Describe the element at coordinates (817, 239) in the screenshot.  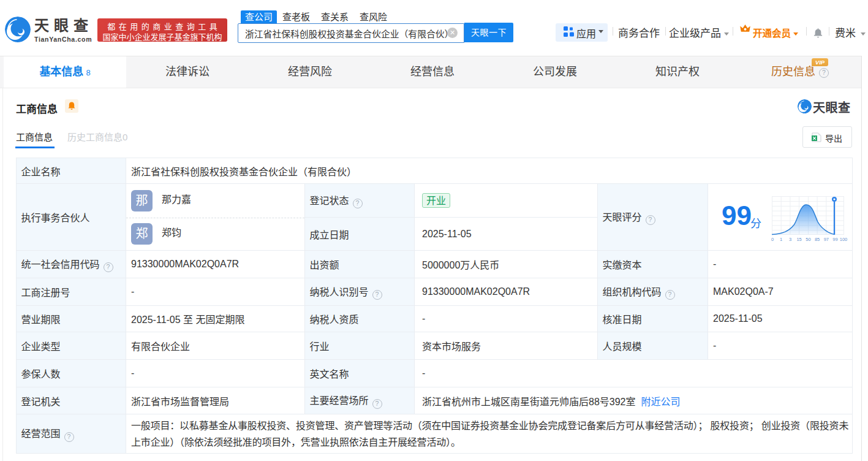
I see `svg-text: 85` at that location.